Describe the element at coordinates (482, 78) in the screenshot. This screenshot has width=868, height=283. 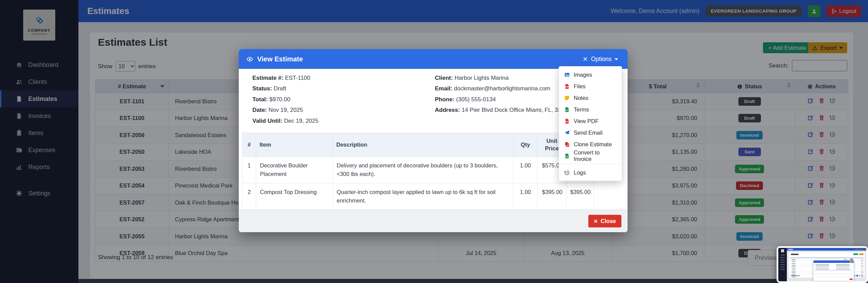
I see `info-value: Harbor Lights Marina` at that location.